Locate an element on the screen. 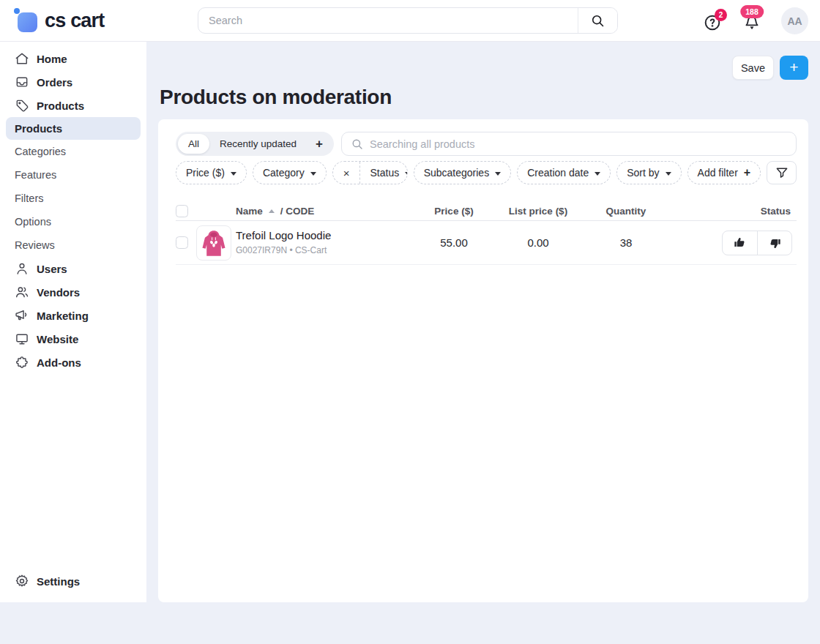 The image size is (820, 644). clear-status-filter-button: × is located at coordinates (347, 173).